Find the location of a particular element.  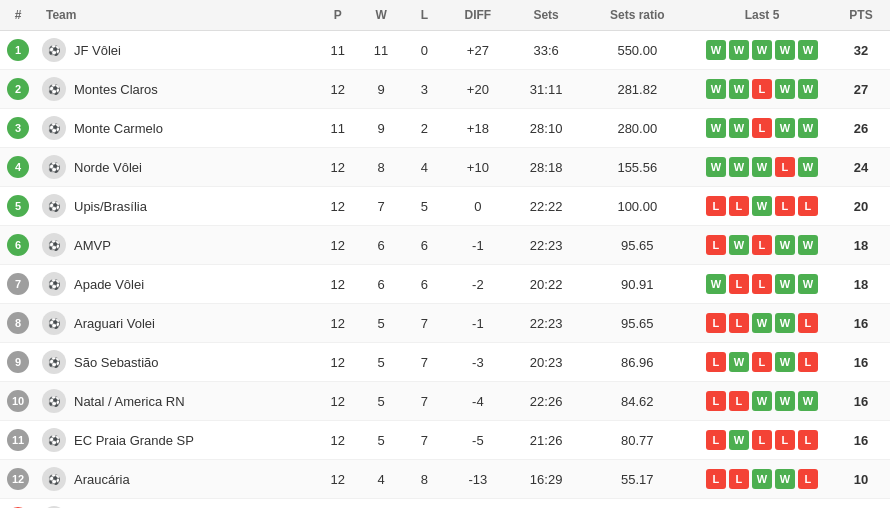

diff-cell: +10 is located at coordinates (478, 168).